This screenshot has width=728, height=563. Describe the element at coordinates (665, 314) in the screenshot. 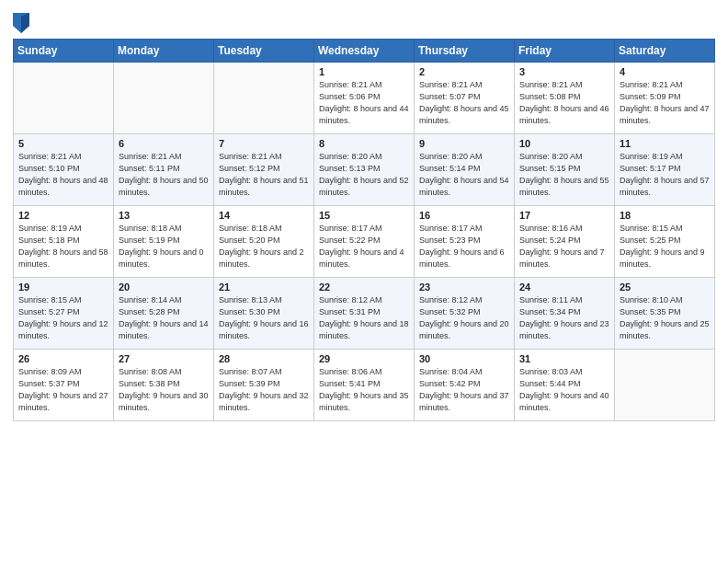

I see `day-cell: 25Sunrise: 8:10 AM Sunset: 5:35 PM Dayli…` at that location.